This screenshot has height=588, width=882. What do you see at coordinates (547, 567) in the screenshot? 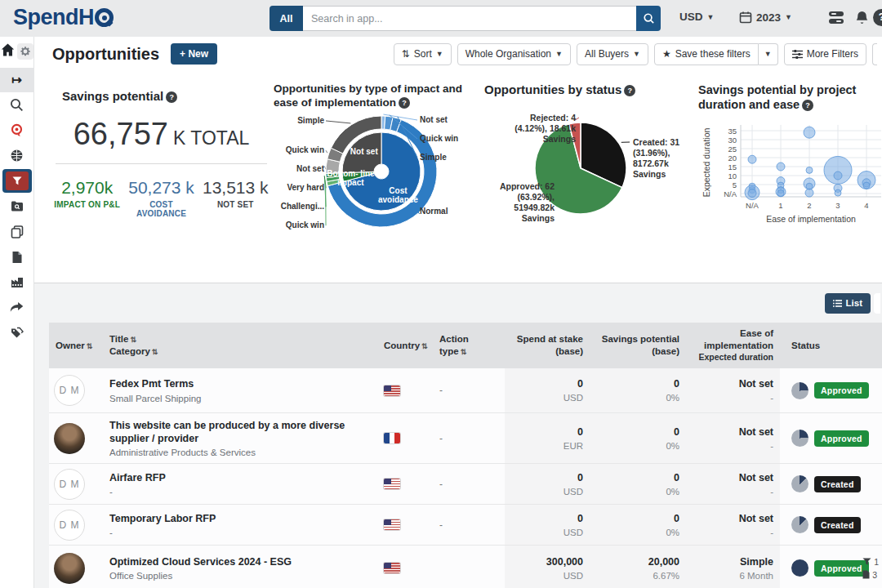
I see `spend-cell: 300,000USD` at bounding box center [547, 567].